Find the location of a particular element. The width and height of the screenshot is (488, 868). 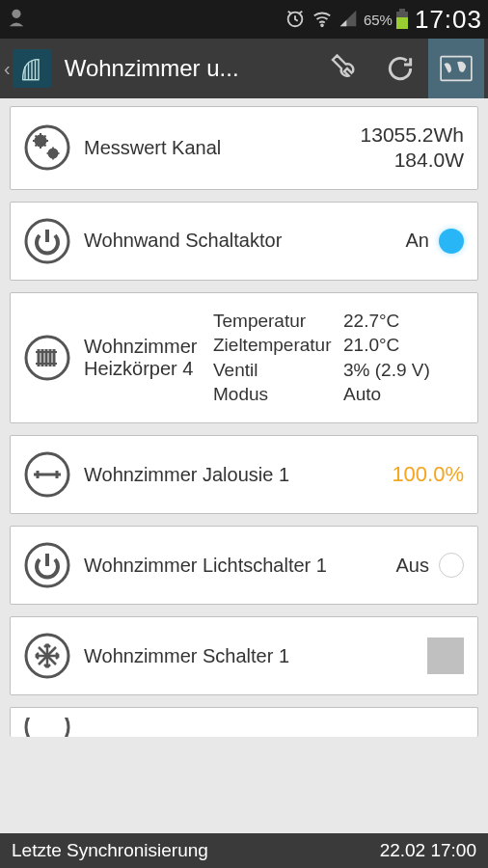

valve-value: 3% (2.9 V) is located at coordinates (387, 370).